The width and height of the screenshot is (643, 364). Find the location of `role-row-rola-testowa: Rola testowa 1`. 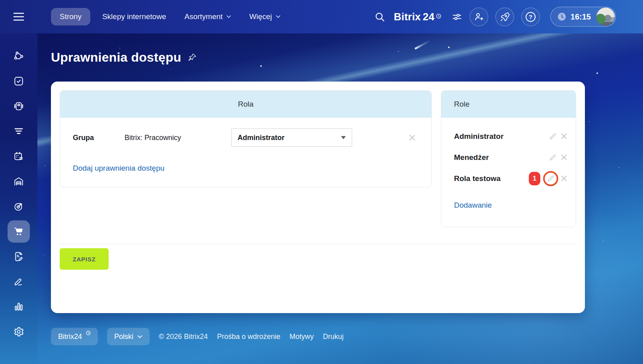

role-row-rola-testowa: Rola testowa 1 is located at coordinates (511, 178).